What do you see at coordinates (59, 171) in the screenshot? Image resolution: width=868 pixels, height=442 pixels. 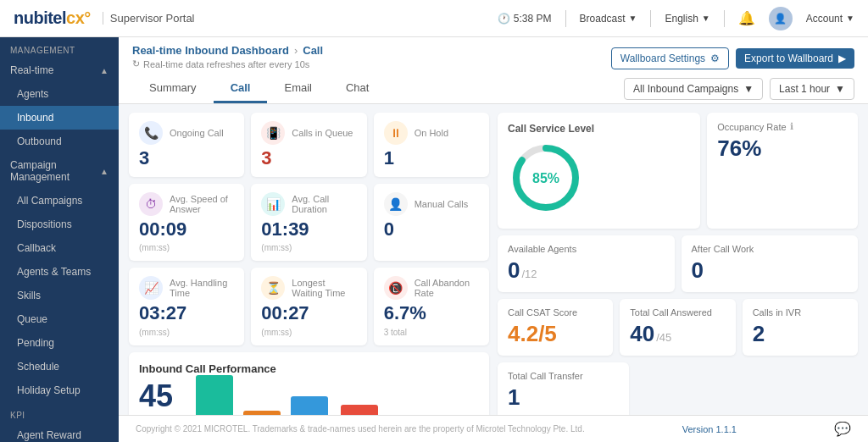 I see `sidebar-item-campaign: Campaign Management ▲` at bounding box center [59, 171].